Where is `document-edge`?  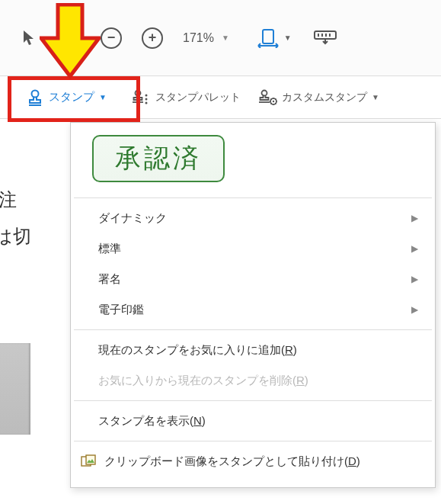 document-edge is located at coordinates (15, 389).